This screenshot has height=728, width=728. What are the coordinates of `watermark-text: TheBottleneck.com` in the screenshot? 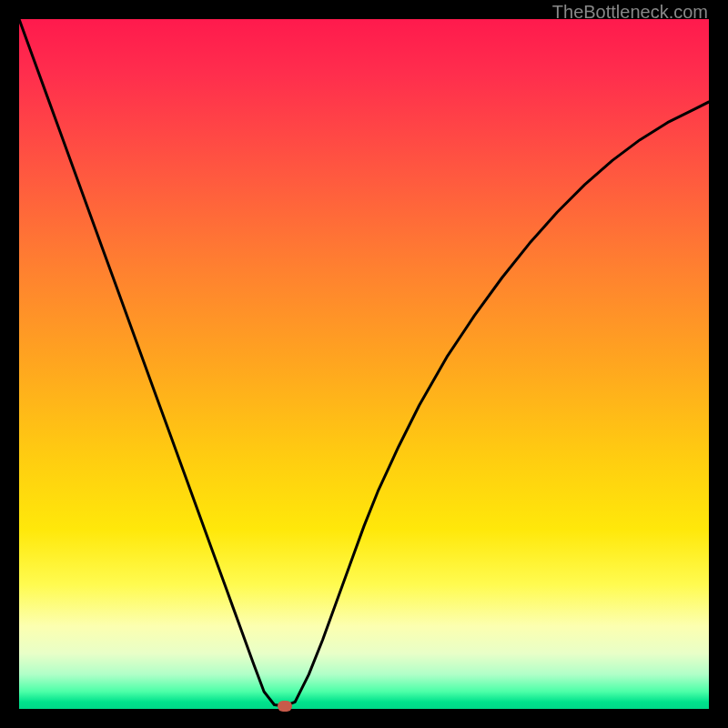 It's located at (630, 13).